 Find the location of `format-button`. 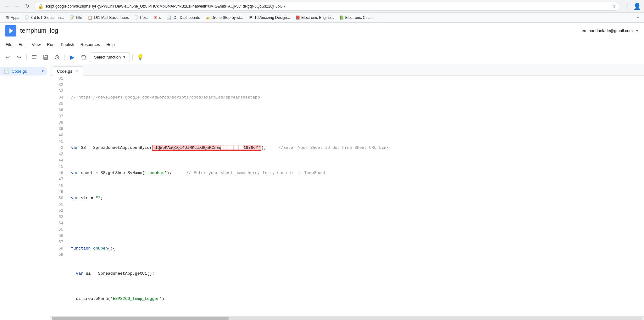

format-button is located at coordinates (34, 57).